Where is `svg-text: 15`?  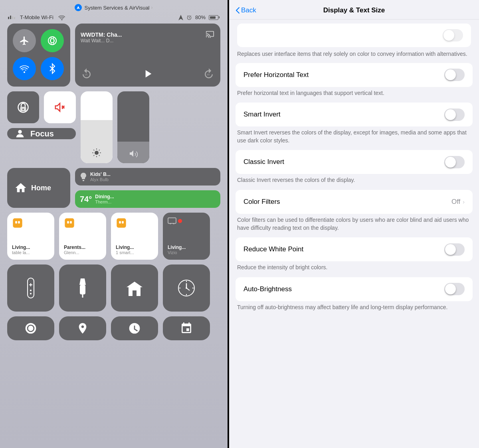
svg-text: 15 is located at coordinates (86, 74).